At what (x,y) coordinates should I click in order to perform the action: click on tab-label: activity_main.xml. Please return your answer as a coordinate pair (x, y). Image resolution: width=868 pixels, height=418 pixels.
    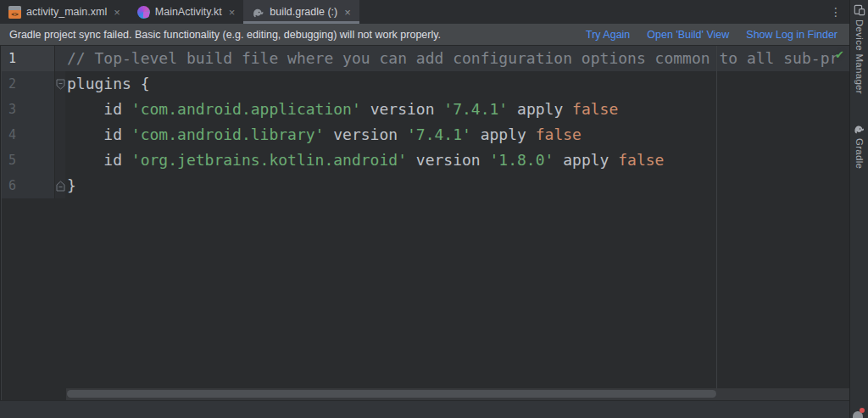
    Looking at the image, I should click on (66, 12).